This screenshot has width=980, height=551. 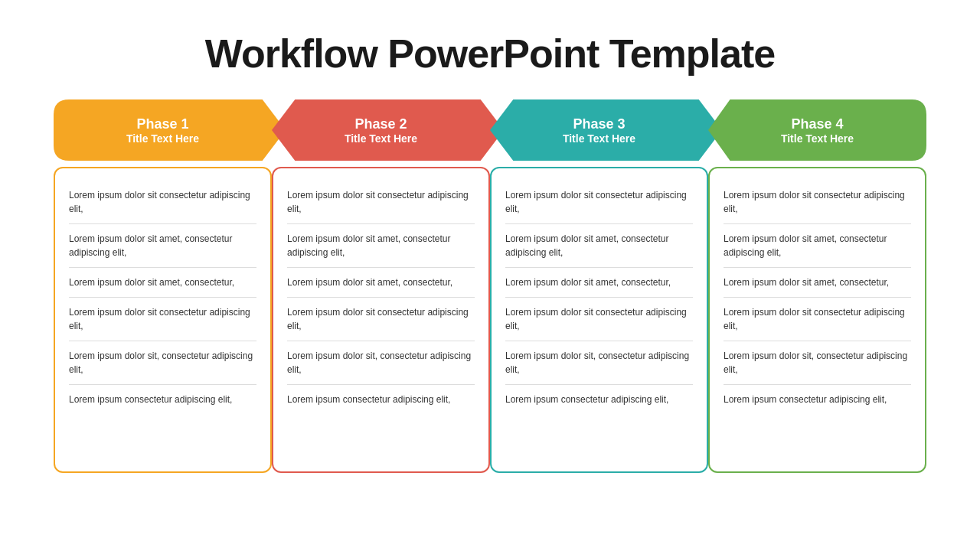 What do you see at coordinates (170, 130) in the screenshot?
I see `phase-header-content-1: Phase 1Title Text Here` at bounding box center [170, 130].